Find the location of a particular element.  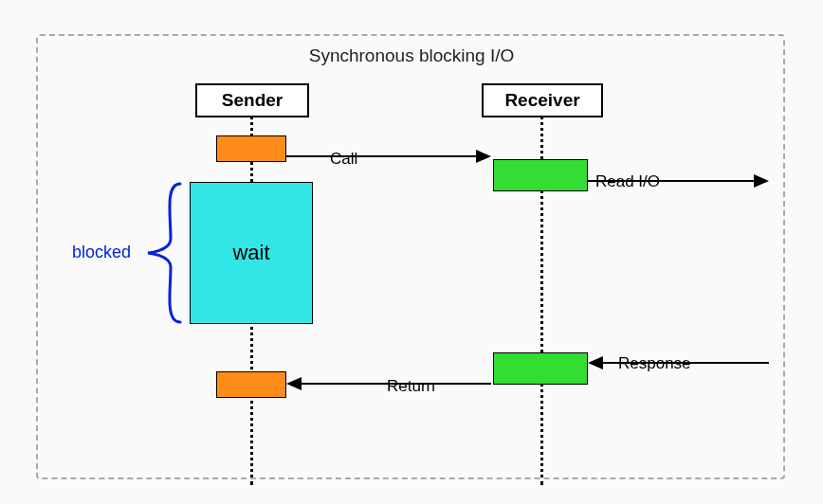

sender-actor-box: Sender is located at coordinates (252, 100).